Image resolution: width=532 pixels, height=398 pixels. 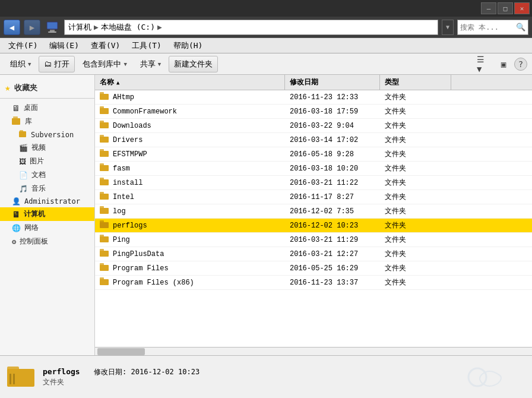 What do you see at coordinates (314, 351) in the screenshot?
I see `horizontal-scrollbar` at bounding box center [314, 351].